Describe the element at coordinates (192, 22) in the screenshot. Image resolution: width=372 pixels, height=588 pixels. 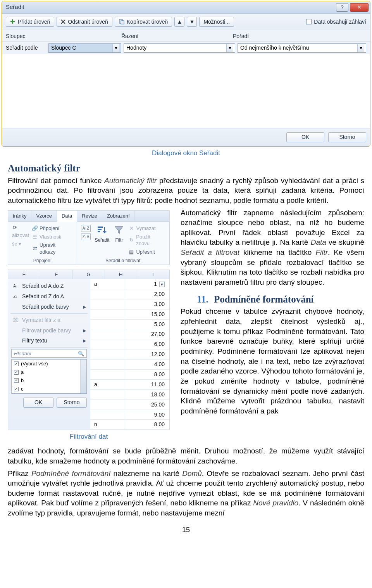
I see `arrow-down-icon: ▼` at that location.